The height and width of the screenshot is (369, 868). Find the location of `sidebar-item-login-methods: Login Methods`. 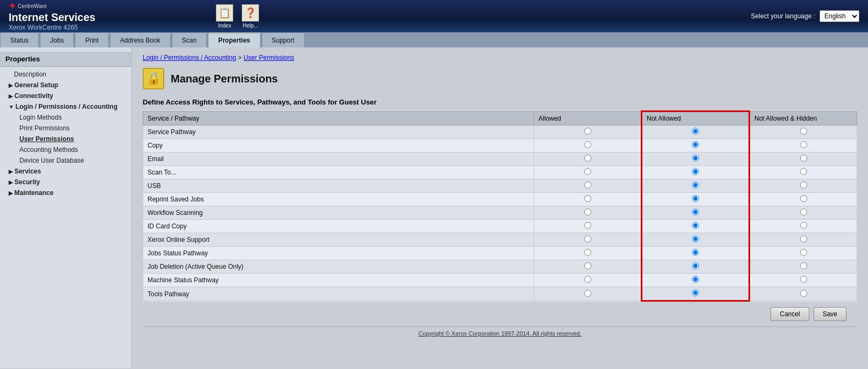

sidebar-item-login-methods: Login Methods is located at coordinates (66, 117).